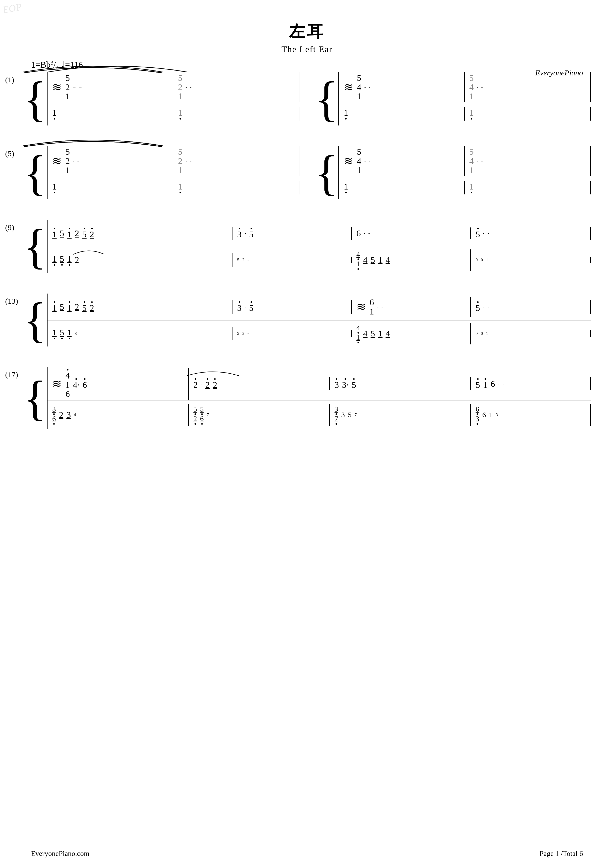  I want to click on note-4-2: 4, so click(388, 333).